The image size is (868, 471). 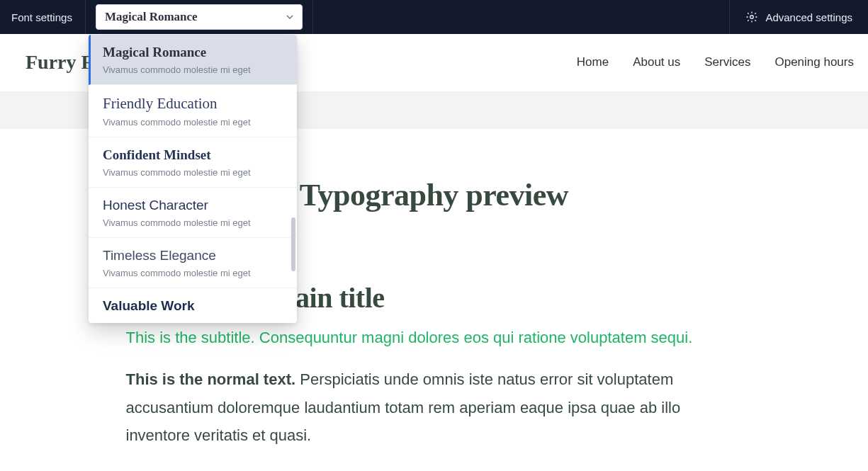 I want to click on font-option-title: Valuable Work, so click(x=193, y=306).